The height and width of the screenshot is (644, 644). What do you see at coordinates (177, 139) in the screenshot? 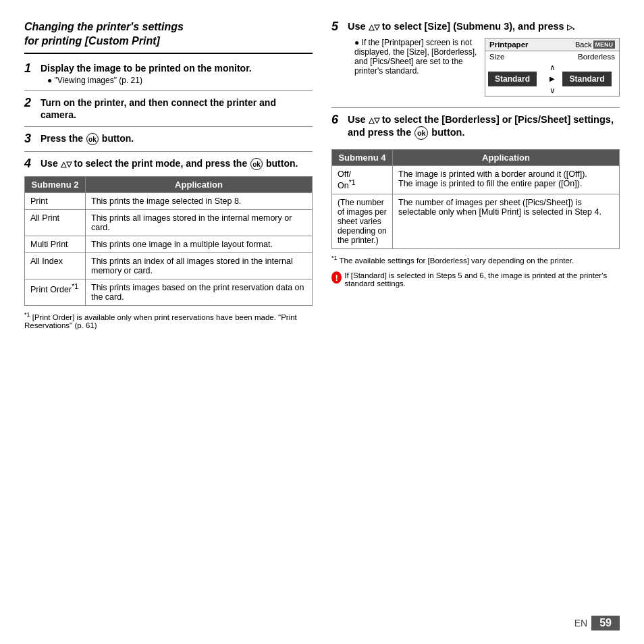
I see `step-3-heading: Press the ok button.` at bounding box center [177, 139].